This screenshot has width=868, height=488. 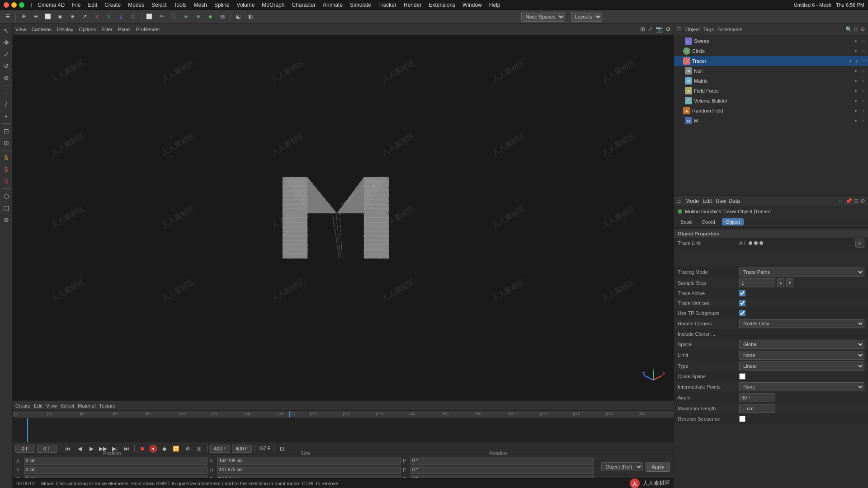 I want to click on tracer-render-icon: ▷, so click(x=858, y=61).